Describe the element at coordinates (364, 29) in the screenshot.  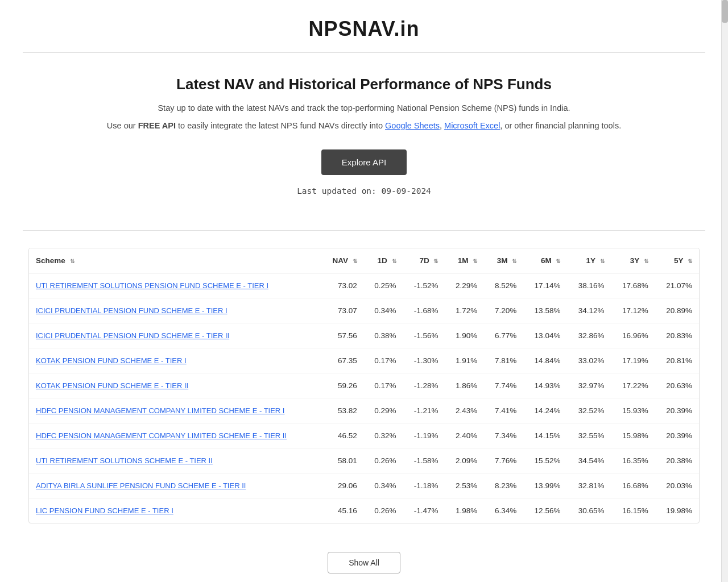
I see `site-title: NPSNAV.in` at that location.